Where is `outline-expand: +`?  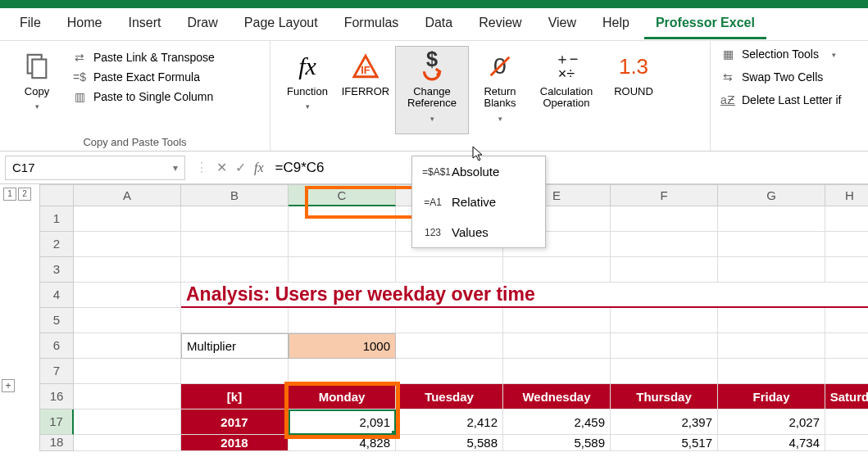 outline-expand: + is located at coordinates (8, 386).